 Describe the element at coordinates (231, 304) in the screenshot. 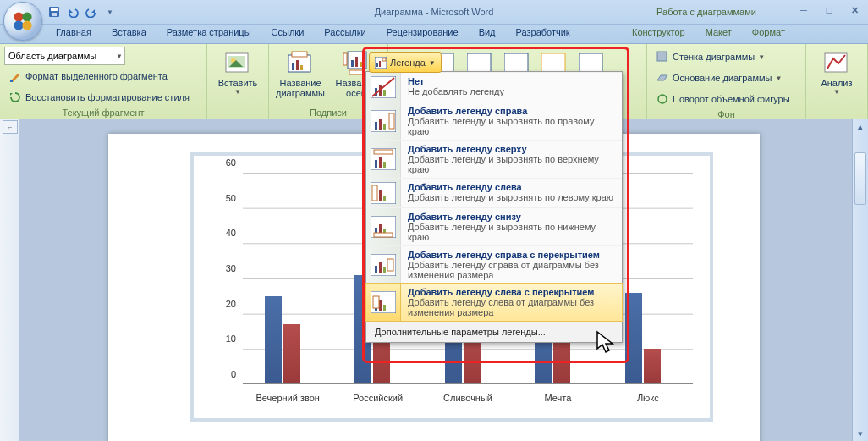

I see `y-tick: 20` at that location.